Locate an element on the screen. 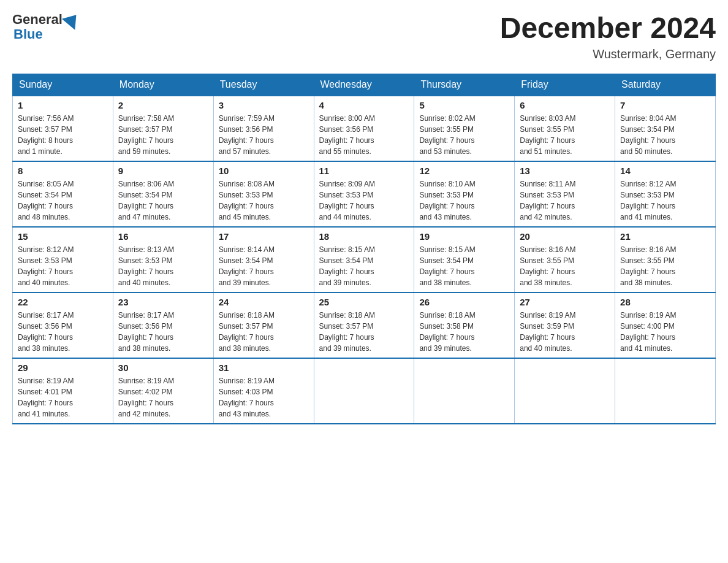 The image size is (728, 563). day-info: Sunrise: 7:59 AM Sunset: 3:56 PM Dayligh… is located at coordinates (264, 135).